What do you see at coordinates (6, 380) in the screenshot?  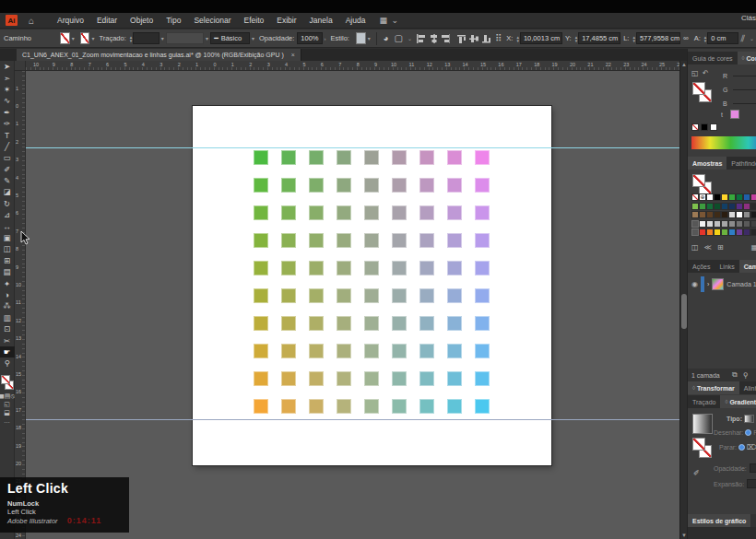 I see `toolbar-fill-swatch` at bounding box center [6, 380].